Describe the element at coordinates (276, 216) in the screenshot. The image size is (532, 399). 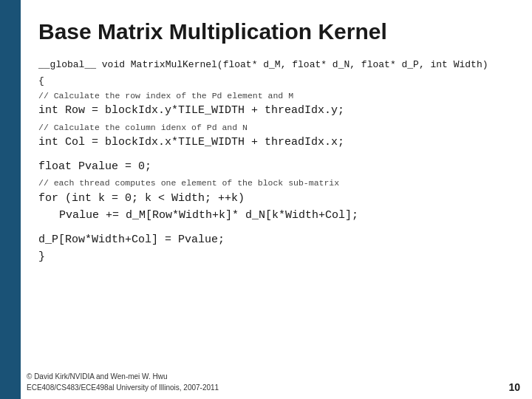
I see `code-pvalue-accum: Pvalue += d_M[Row*Width+k]* d_N[k*Width+…` at that location.